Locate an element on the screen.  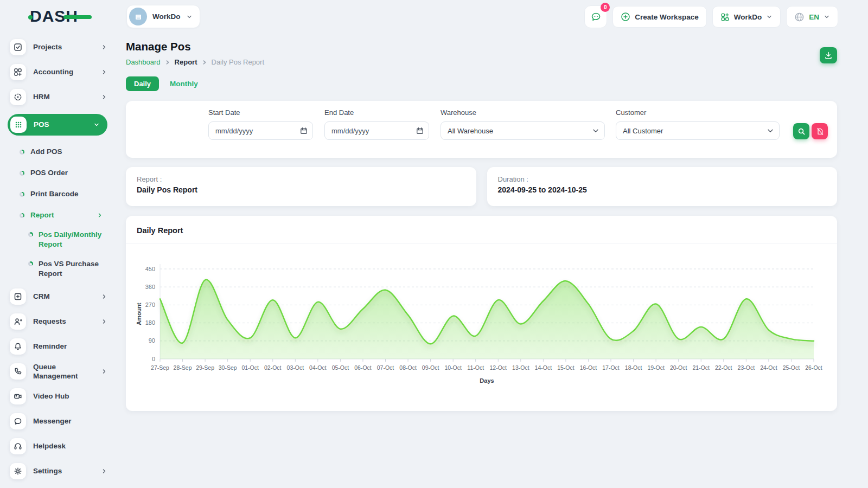
checkbox-icon is located at coordinates (18, 47).